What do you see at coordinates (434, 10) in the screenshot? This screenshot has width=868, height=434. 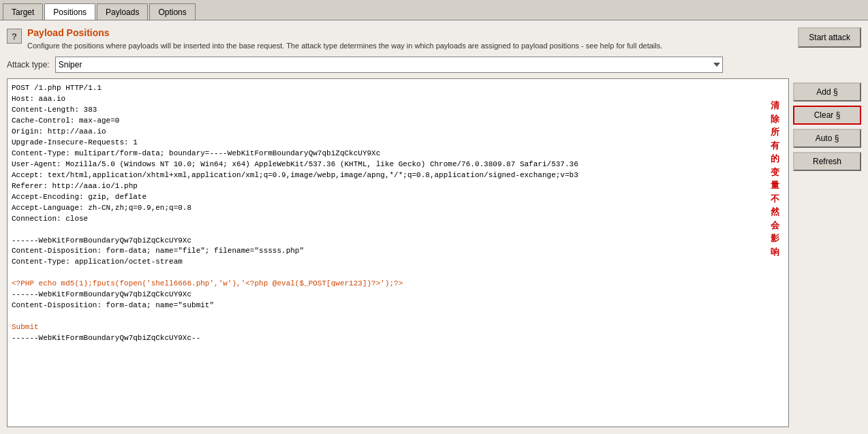 I see `tab-bar: Target Positions Payloads Options` at bounding box center [434, 10].